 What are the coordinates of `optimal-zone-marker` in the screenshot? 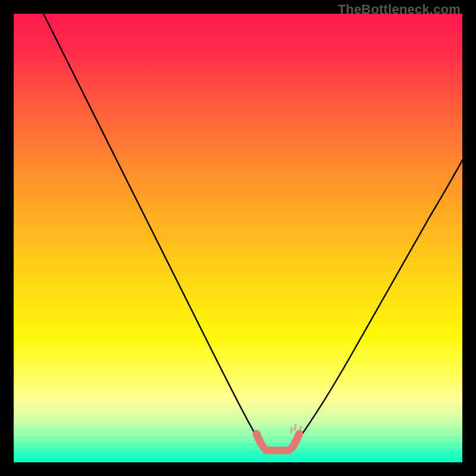 It's located at (278, 442).